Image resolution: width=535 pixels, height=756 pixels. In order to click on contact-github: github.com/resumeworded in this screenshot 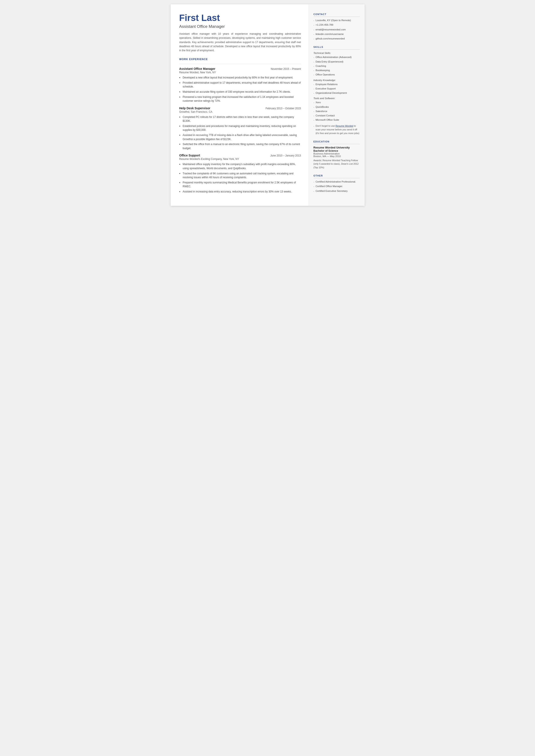, I will do `click(337, 39)`.